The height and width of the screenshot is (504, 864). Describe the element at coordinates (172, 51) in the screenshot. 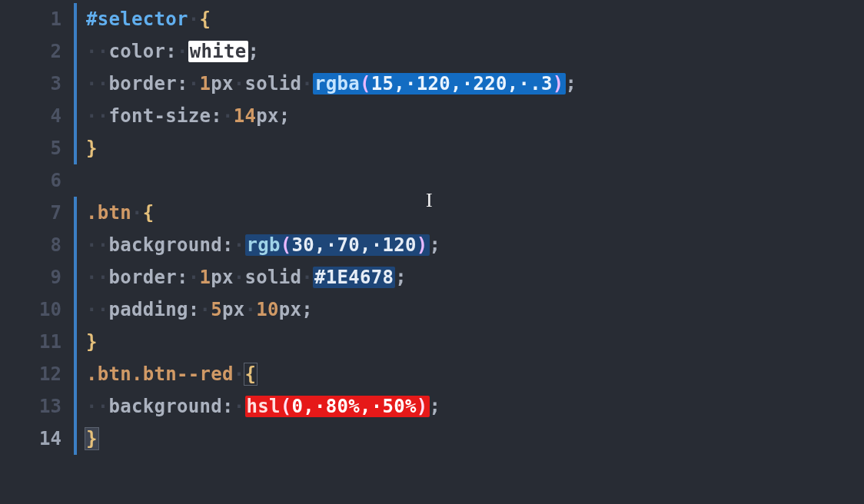

I see `code-content: ··color:·white;` at that location.